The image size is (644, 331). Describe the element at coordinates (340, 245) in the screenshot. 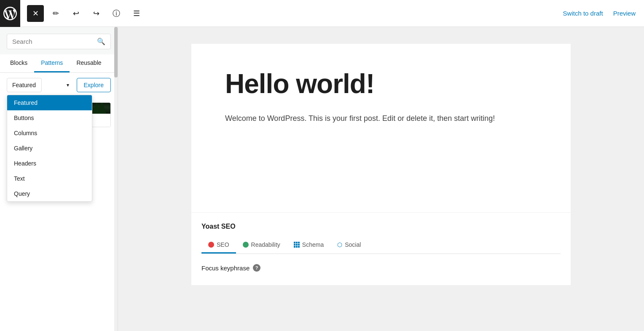

I see `social-share-icon: ⬡` at that location.